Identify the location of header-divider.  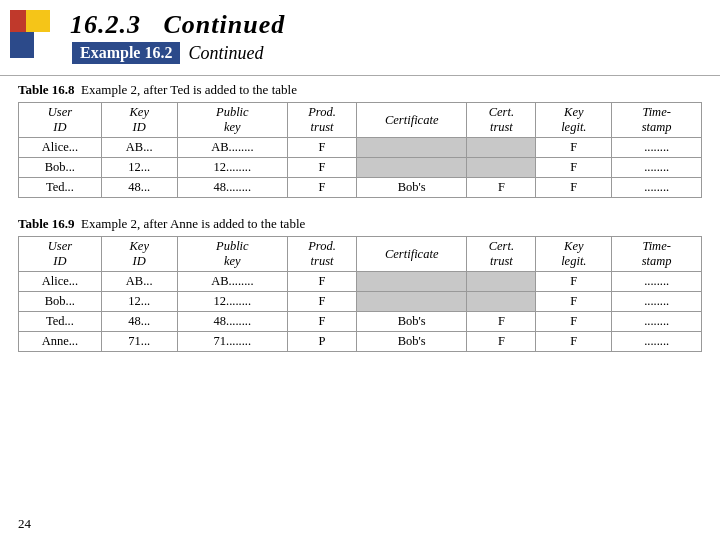
(360, 76).